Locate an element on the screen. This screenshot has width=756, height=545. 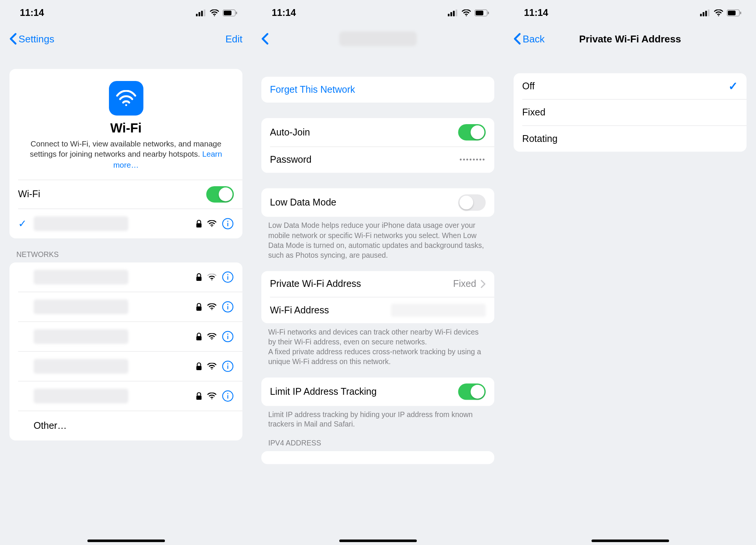
row-label: Low Data Mode is located at coordinates (364, 202).